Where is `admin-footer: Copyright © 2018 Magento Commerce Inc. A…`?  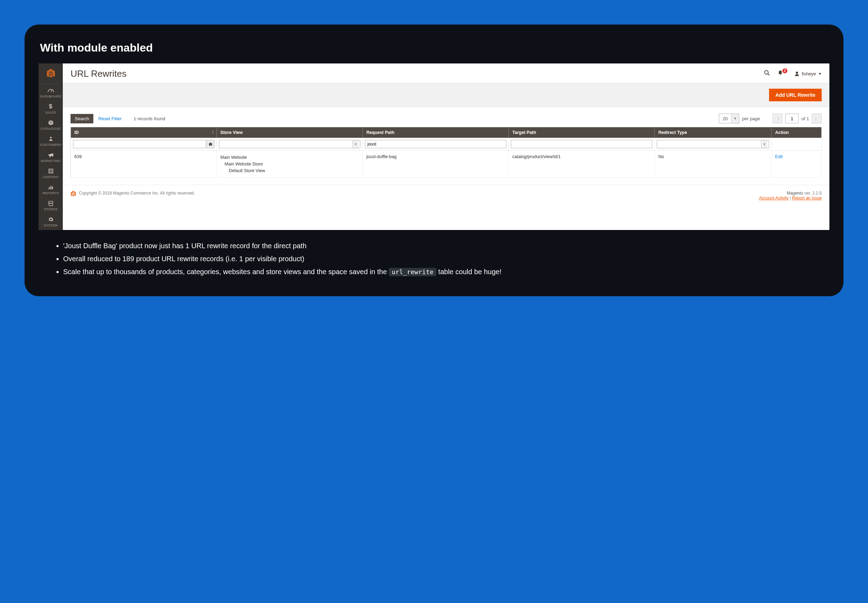 admin-footer: Copyright © 2018 Magento Commerce Inc. A… is located at coordinates (446, 196).